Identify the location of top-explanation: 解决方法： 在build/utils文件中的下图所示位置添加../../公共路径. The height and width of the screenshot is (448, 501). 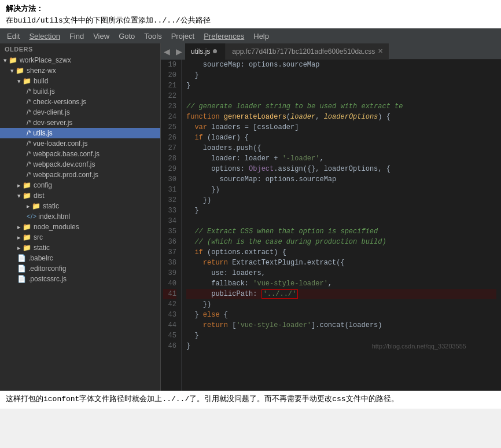
(250, 14).